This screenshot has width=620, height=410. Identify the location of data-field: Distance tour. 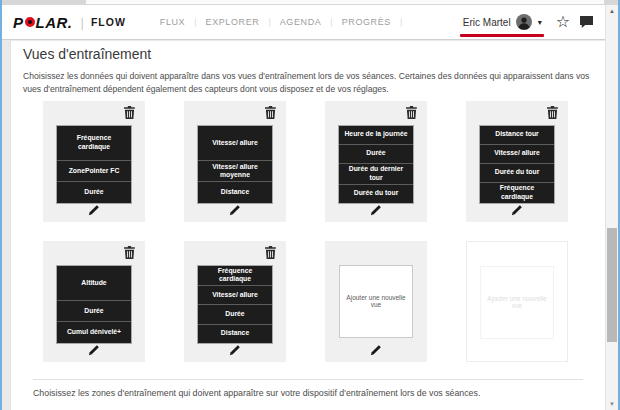
(517, 135).